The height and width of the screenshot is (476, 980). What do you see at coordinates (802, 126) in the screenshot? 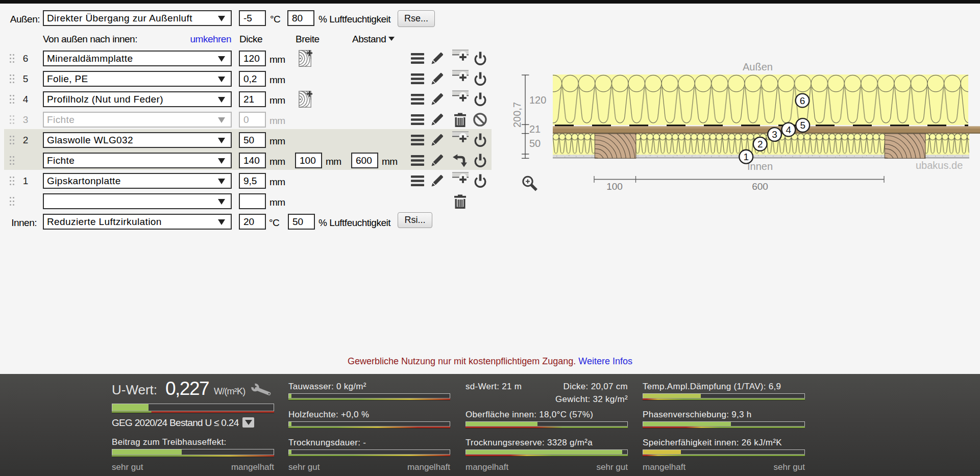
I see `svg-text: 5` at bounding box center [802, 126].